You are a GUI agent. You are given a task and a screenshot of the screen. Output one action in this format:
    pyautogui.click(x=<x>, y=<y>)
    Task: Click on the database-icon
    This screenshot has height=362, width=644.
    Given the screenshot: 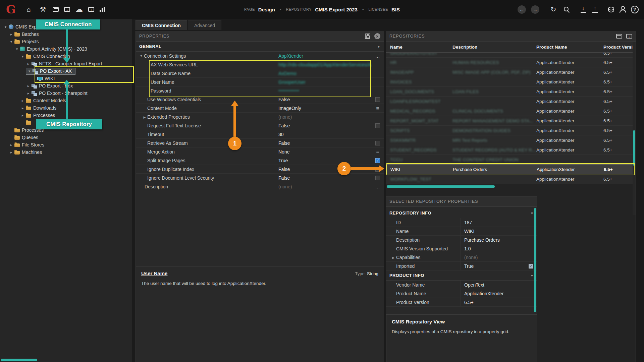 What is the action you would take?
    pyautogui.click(x=611, y=9)
    